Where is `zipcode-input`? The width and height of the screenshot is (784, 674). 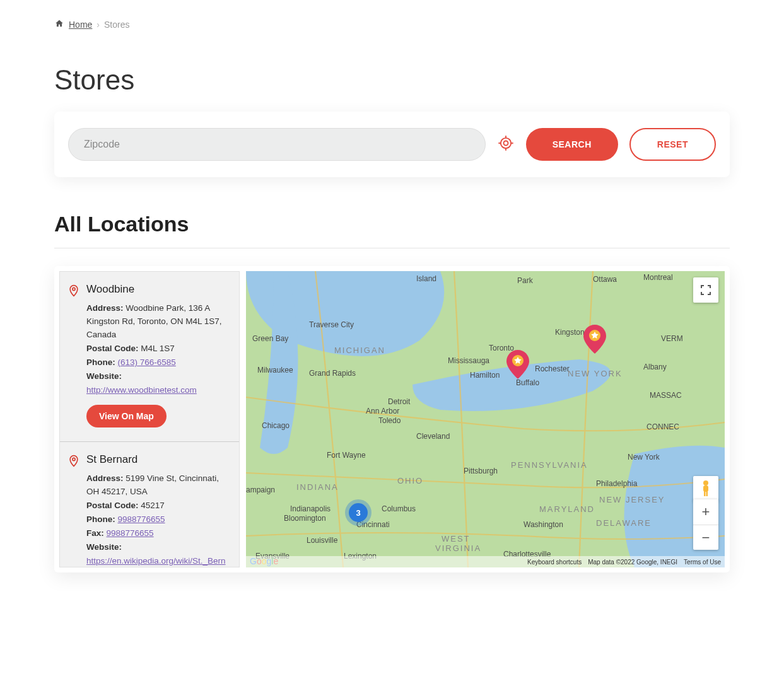 zipcode-input is located at coordinates (277, 144).